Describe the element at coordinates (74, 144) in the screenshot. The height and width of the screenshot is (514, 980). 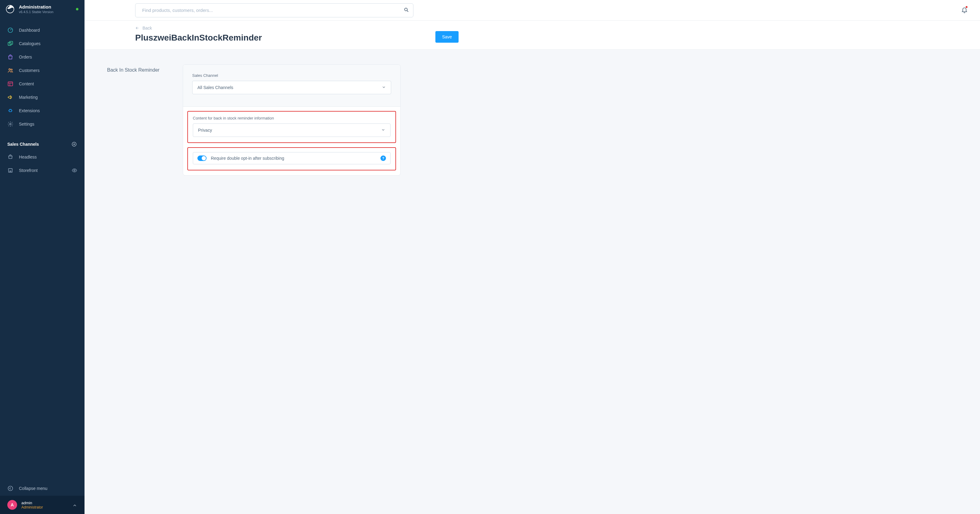
I see `add-sales-channel-button` at that location.